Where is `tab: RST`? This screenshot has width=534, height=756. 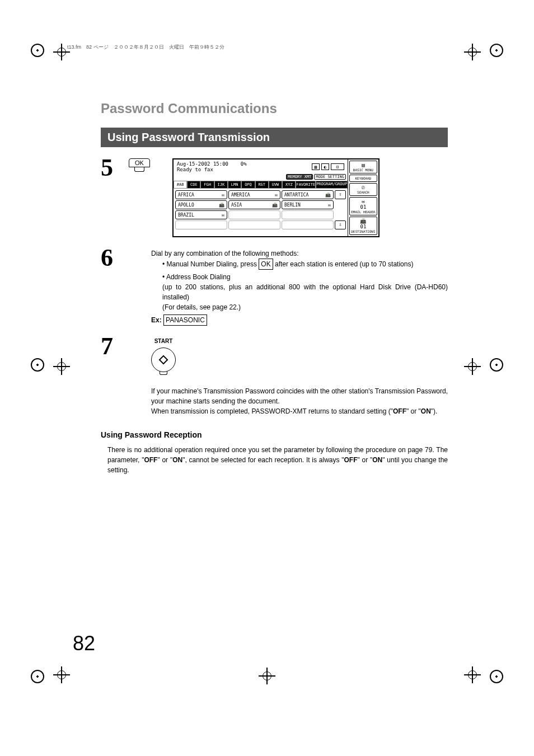
tab: RST is located at coordinates (262, 185).